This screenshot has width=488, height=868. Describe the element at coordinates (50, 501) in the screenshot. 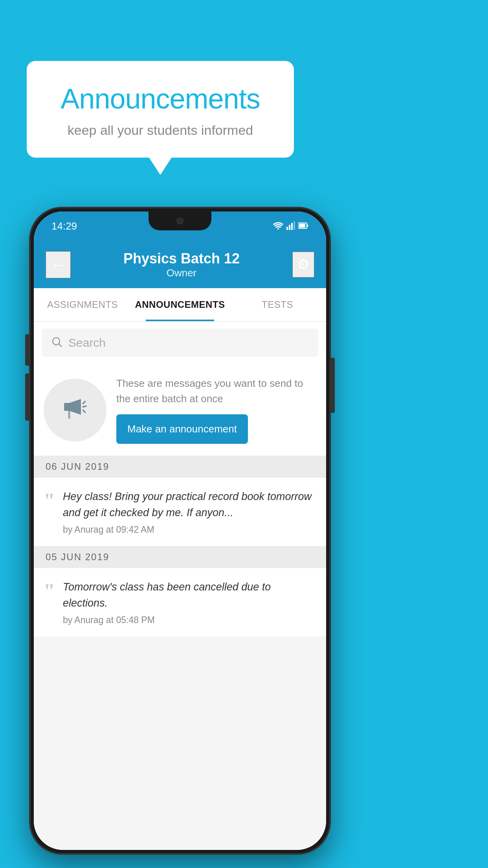

I see `quote-icon-1: "` at that location.